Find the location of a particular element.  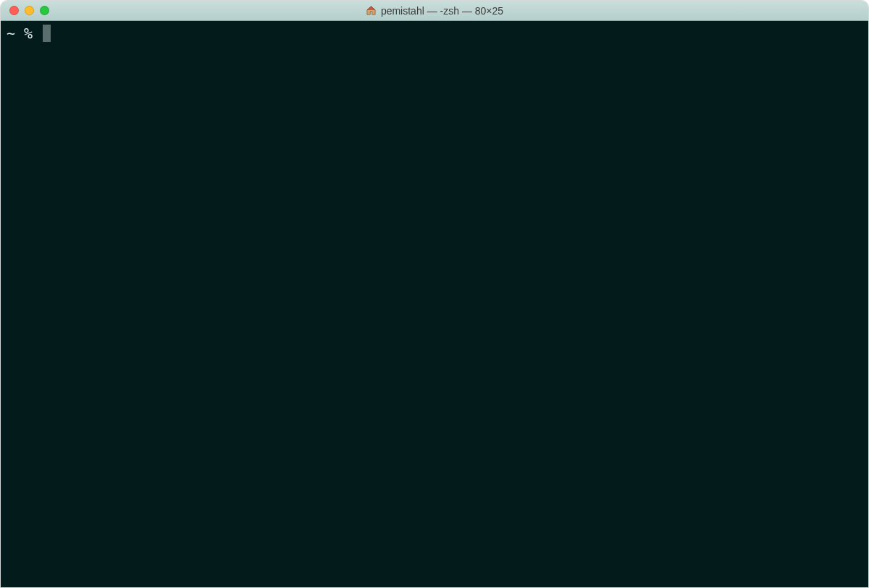

prompt-text: ~ % is located at coordinates (24, 33).